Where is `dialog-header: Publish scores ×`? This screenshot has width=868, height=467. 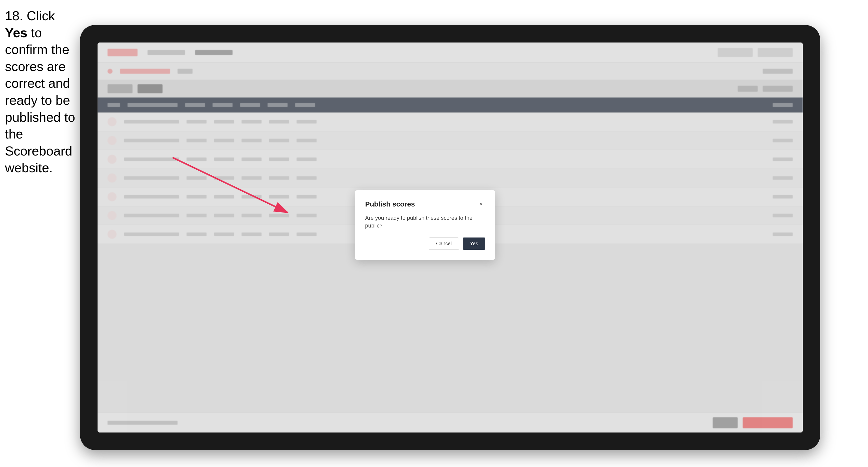 dialog-header: Publish scores × is located at coordinates (425, 204).